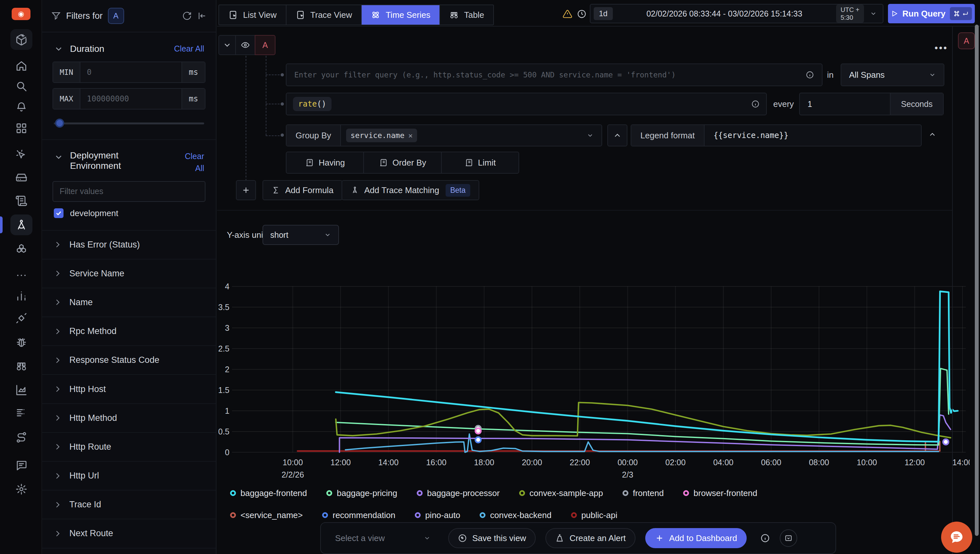 This screenshot has height=554, width=980. Describe the element at coordinates (189, 49) in the screenshot. I see `duration-clear-all: Clear All` at that location.